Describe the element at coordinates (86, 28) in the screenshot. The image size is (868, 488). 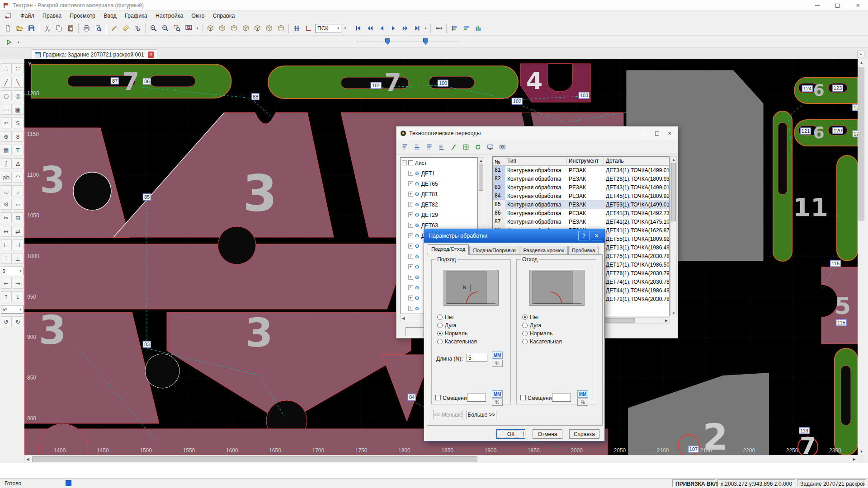
I see `print-icon` at that location.